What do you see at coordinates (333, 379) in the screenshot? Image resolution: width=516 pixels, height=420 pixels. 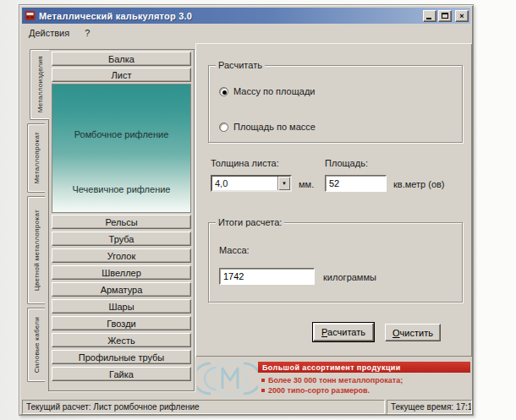 I see `ad-banner: Большой ассортимент продукции Более 30 0…` at bounding box center [333, 379].